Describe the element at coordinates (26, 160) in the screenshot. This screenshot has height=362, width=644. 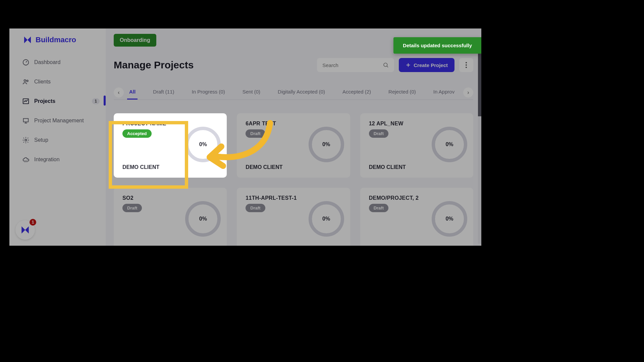
I see `cloud-icon` at that location.